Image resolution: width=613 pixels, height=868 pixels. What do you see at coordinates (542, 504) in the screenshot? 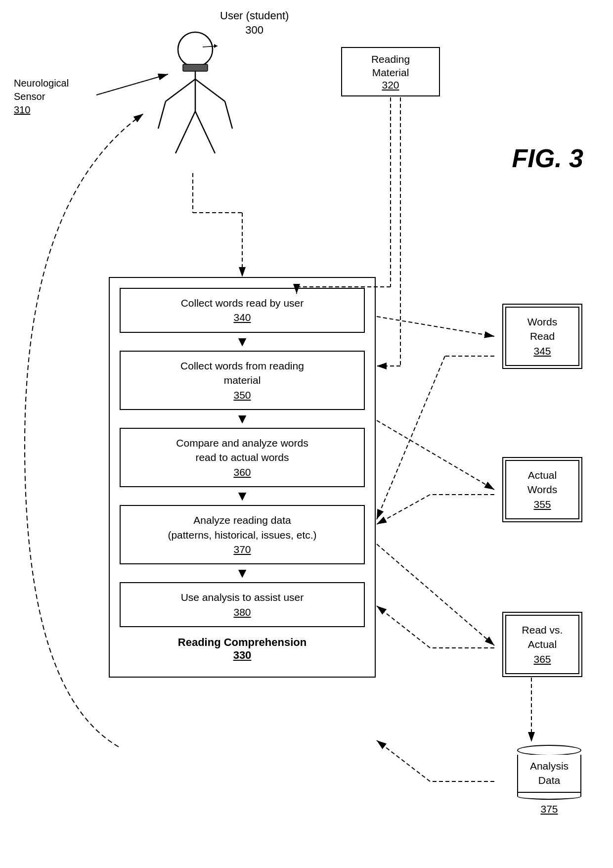
I see `actual-words-id: 355` at bounding box center [542, 504].